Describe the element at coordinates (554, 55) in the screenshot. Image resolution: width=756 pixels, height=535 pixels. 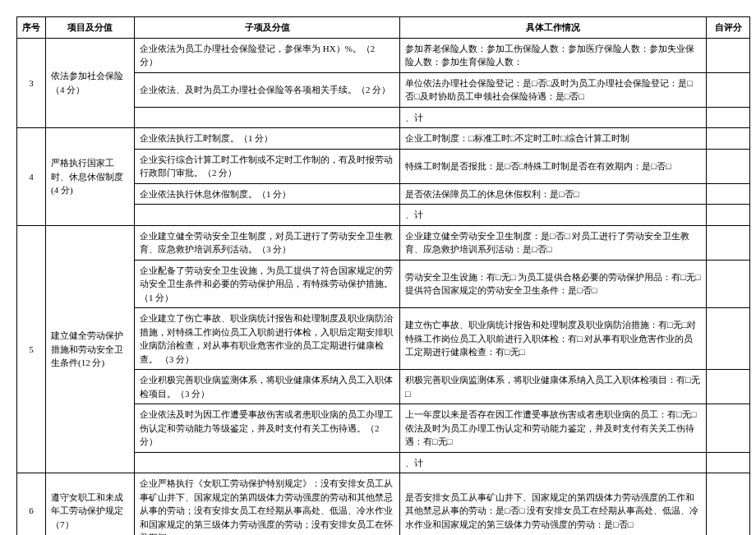
I see `row-work: 参加养老保险人数：参加工伤保险人数：参加医疗保险人数：参加失业保险人数：参加生育…` at that location.